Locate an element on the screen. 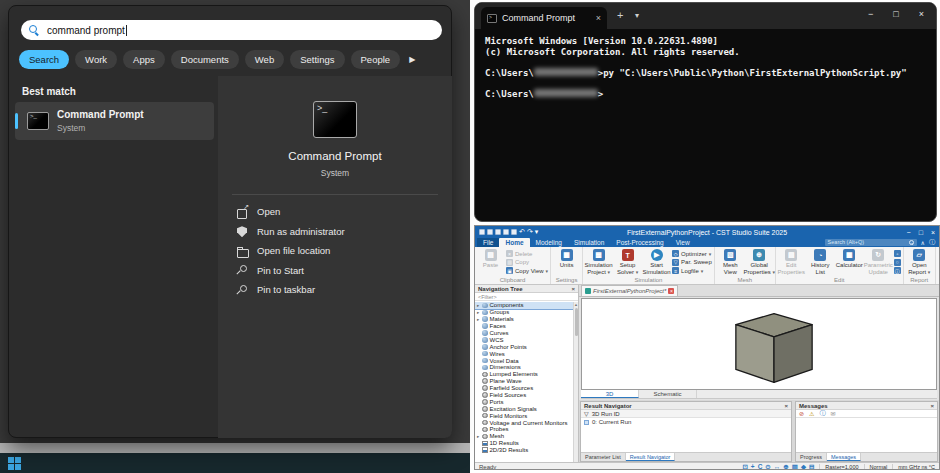  ribbon-tab-simulation: Simulation is located at coordinates (589, 242).